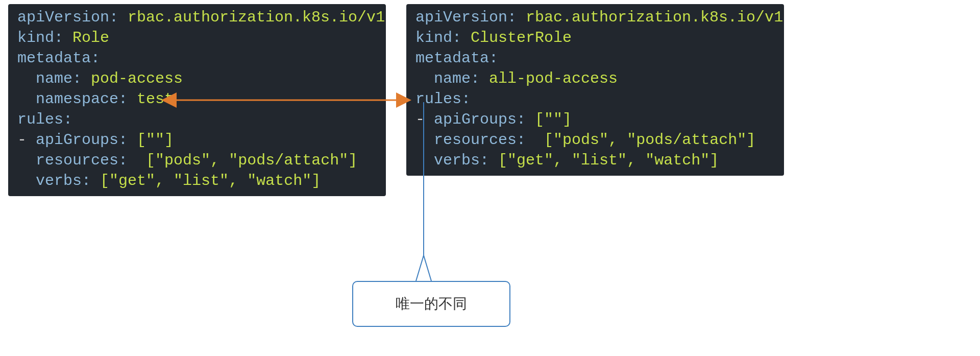 Image resolution: width=980 pixels, height=356 pixels. What do you see at coordinates (599, 160) in the screenshot?
I see `clusterrole-code-tok-str: "list"` at bounding box center [599, 160].